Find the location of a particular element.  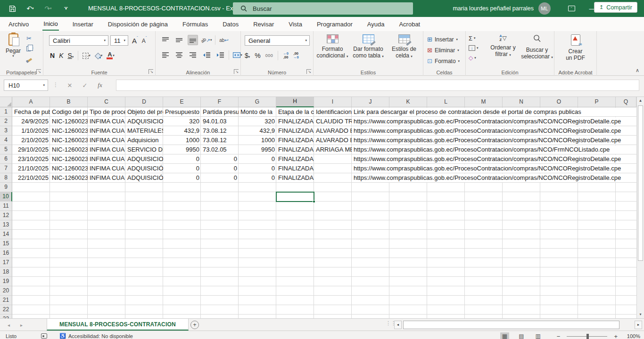

cell-A8: 22/10/2025 is located at coordinates (31, 178).